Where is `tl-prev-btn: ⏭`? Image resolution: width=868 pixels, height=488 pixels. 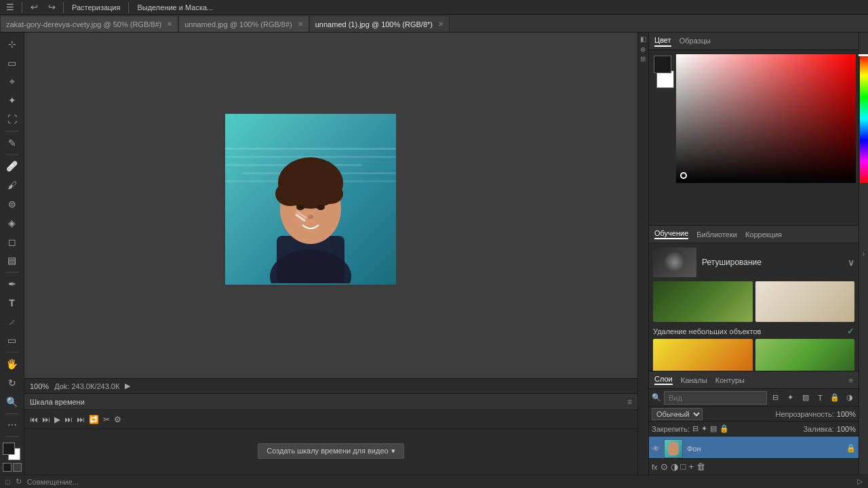
tl-prev-btn: ⏭ is located at coordinates (46, 420).